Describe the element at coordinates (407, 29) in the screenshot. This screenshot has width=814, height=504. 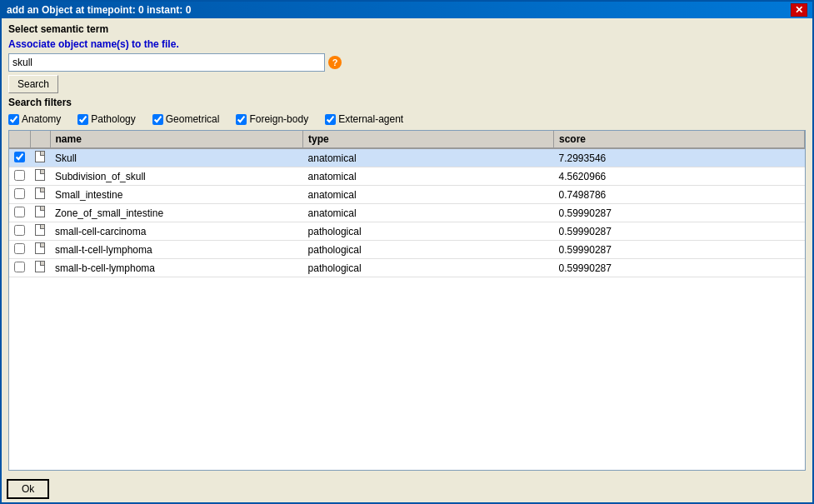
I see `section-title: Select semantic term` at that location.